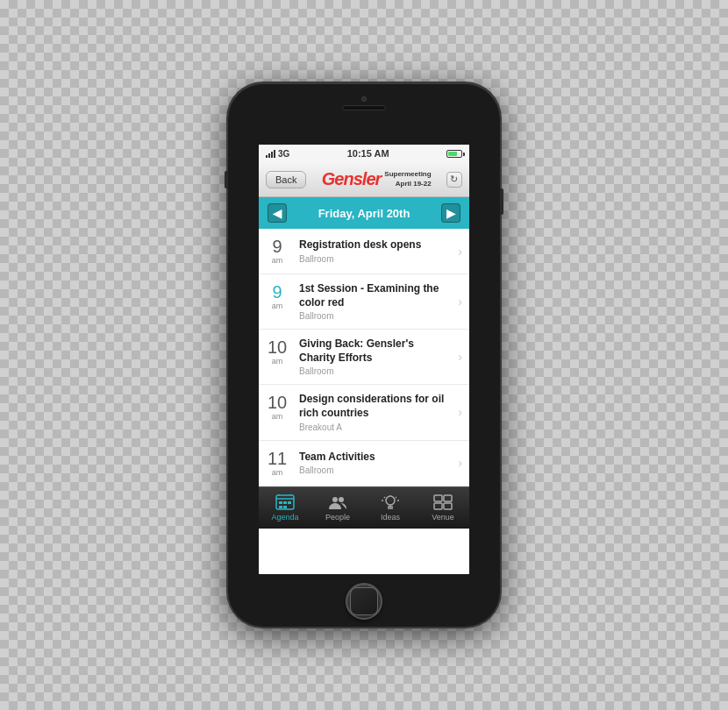 This screenshot has width=728, height=710. Describe the element at coordinates (364, 508) in the screenshot. I see `tab-bar: Agenda People` at that location.